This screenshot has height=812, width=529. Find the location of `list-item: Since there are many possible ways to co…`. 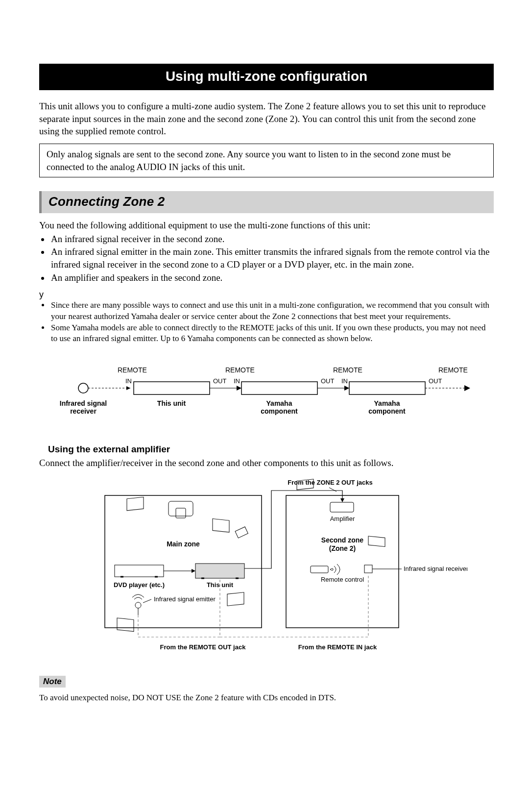

list-item: Since there are many possible ways to co… is located at coordinates (272, 311).